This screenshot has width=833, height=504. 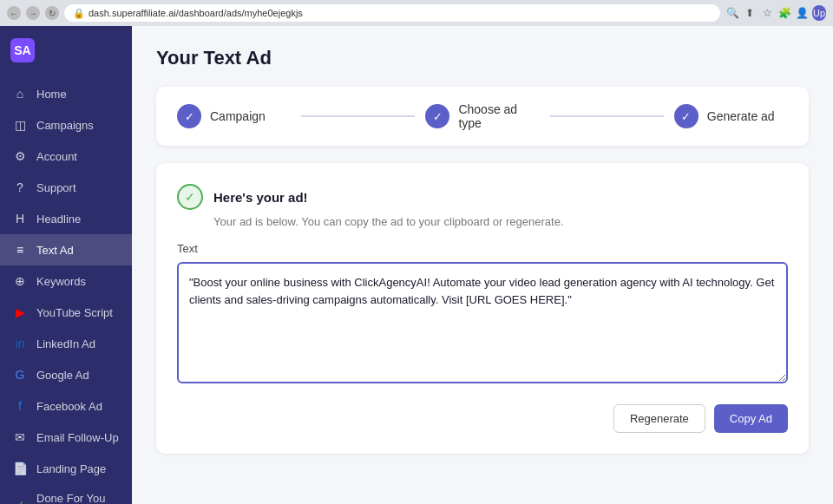 I want to click on landing-icon: 📄, so click(x=20, y=468).